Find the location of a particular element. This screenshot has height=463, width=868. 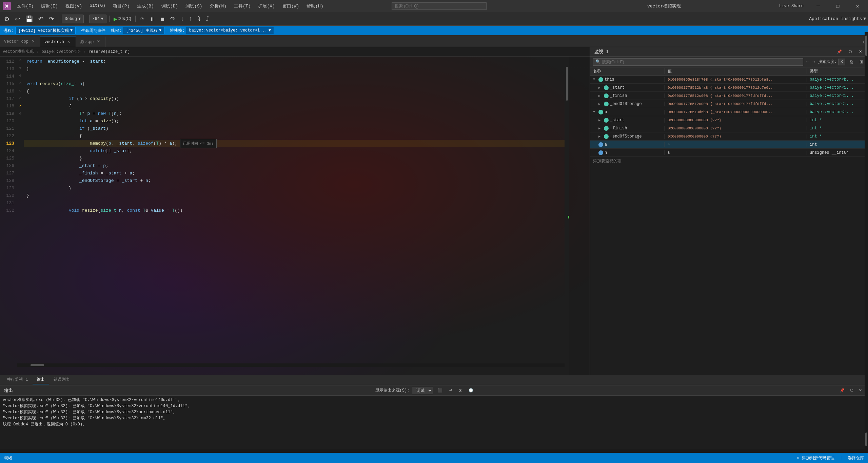

output-hscroll is located at coordinates (432, 451).